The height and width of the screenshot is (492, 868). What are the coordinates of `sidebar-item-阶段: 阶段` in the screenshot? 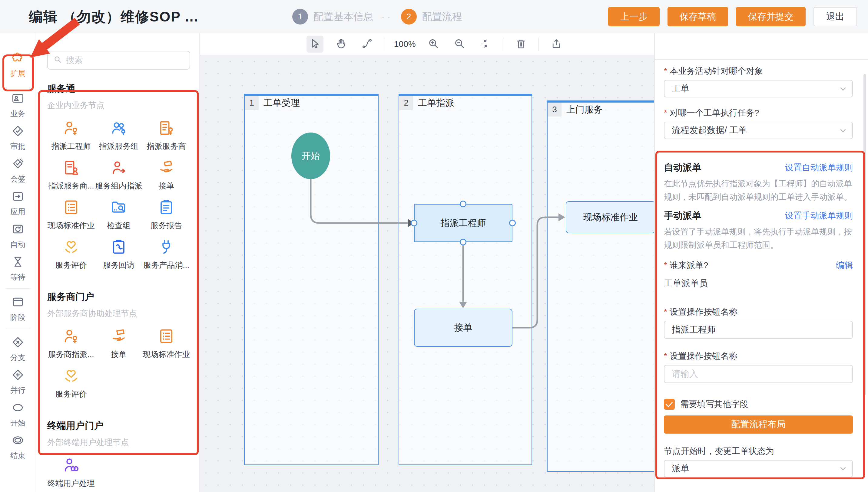 It's located at (18, 309).